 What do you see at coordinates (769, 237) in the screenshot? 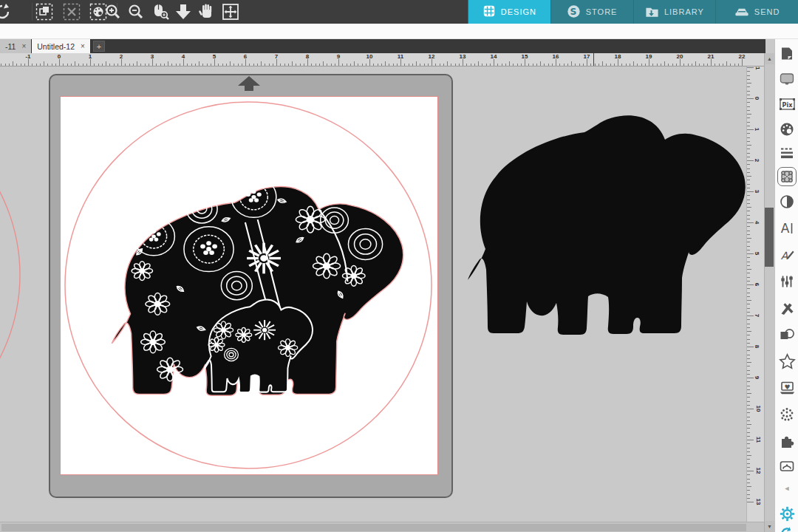
I see `vertical-scroll-thumb` at bounding box center [769, 237].